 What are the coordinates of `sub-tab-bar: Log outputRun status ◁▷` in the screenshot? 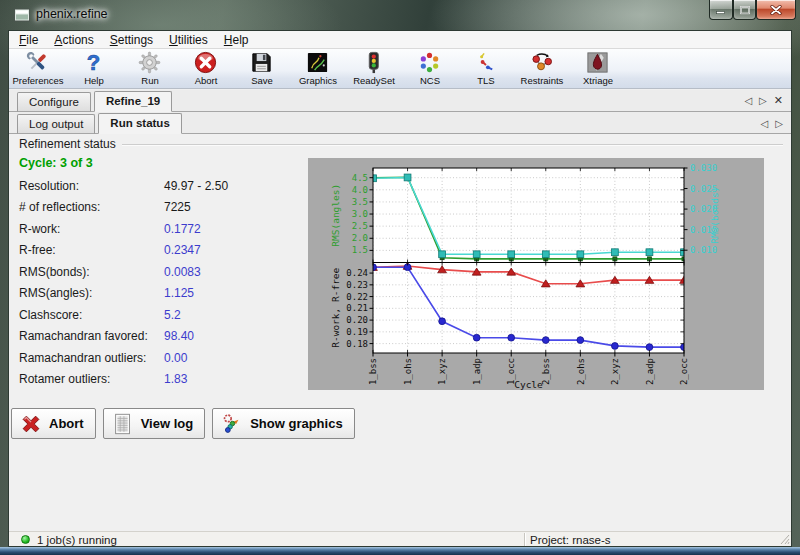 It's located at (400, 123).